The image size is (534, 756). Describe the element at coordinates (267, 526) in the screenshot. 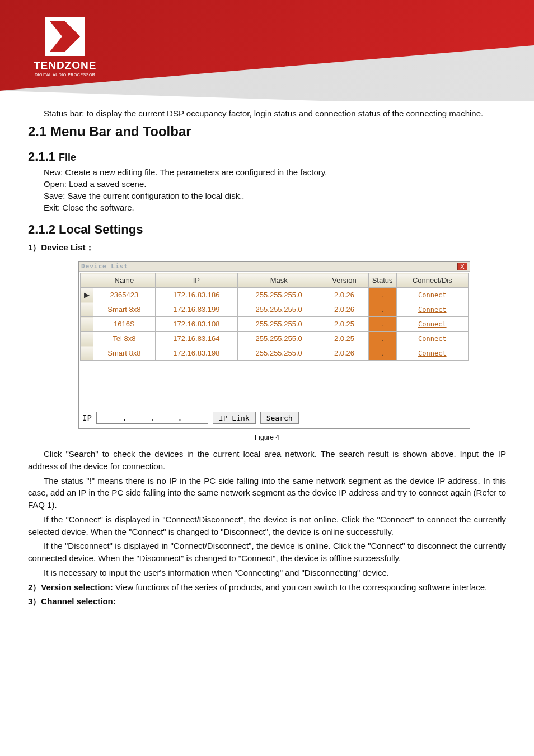

I see `para-connect: If the "Connect" is displayed in "Connec…` at that location.